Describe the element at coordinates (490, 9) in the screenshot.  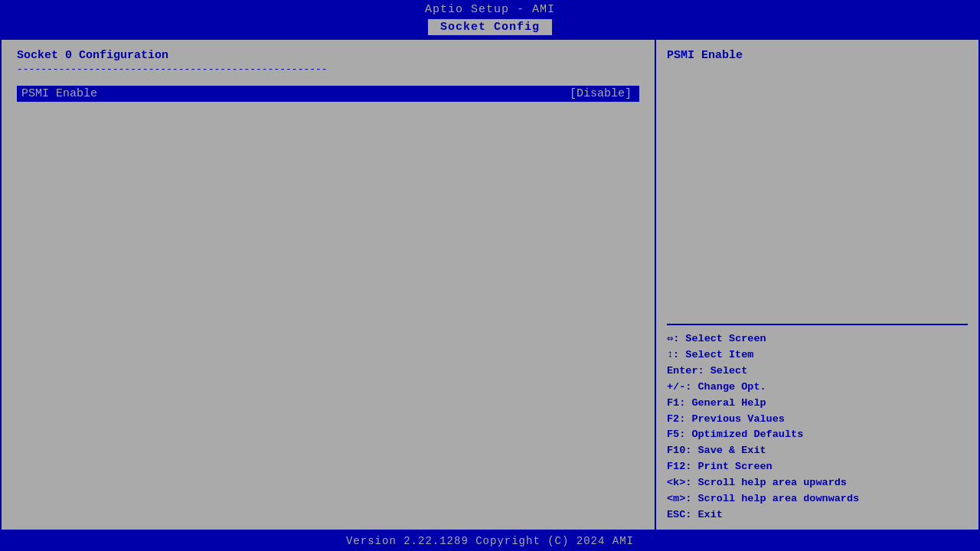
I see `app-title: Aptio Setup - AMI` at that location.